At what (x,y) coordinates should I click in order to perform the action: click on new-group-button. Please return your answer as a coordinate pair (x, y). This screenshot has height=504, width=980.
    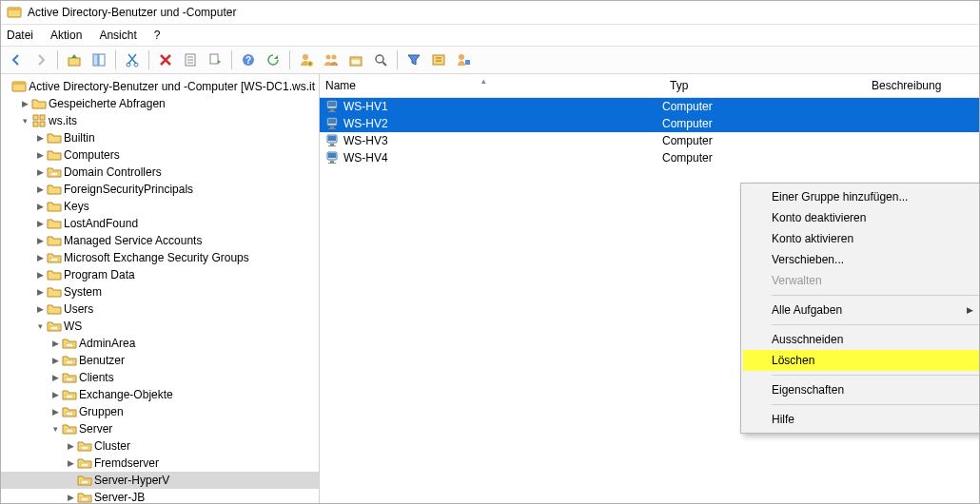
    Looking at the image, I should click on (331, 60).